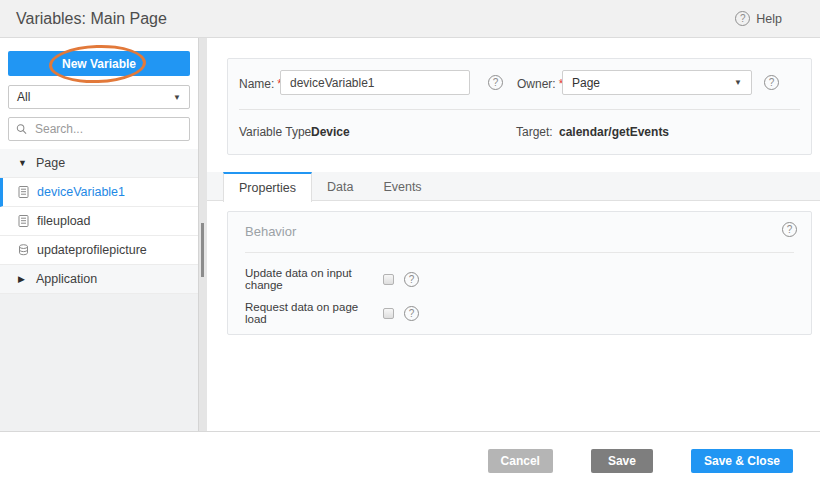  Describe the element at coordinates (614, 132) in the screenshot. I see `target-value: calendar/getEvents` at that location.